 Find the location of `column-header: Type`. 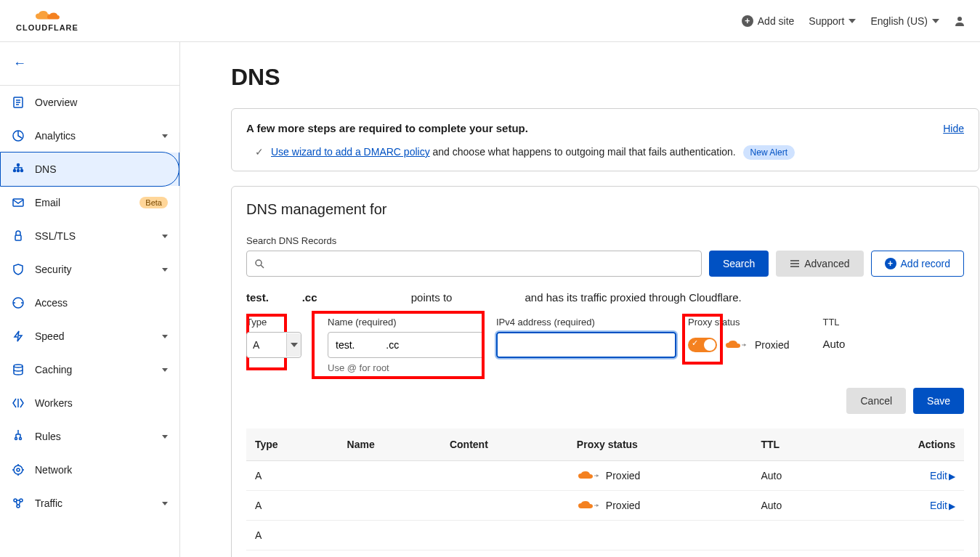

column-header: Type is located at coordinates (292, 444).